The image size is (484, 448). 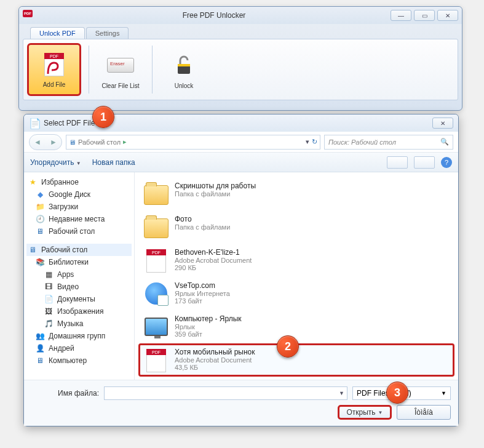 I want to click on sidebar-item-recent: 🕘Недавние места, so click(x=79, y=219).